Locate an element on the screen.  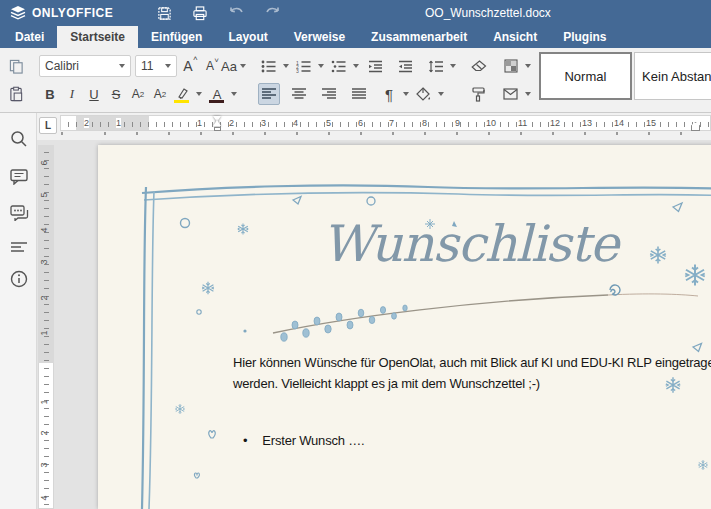
undo-button is located at coordinates (236, 13).